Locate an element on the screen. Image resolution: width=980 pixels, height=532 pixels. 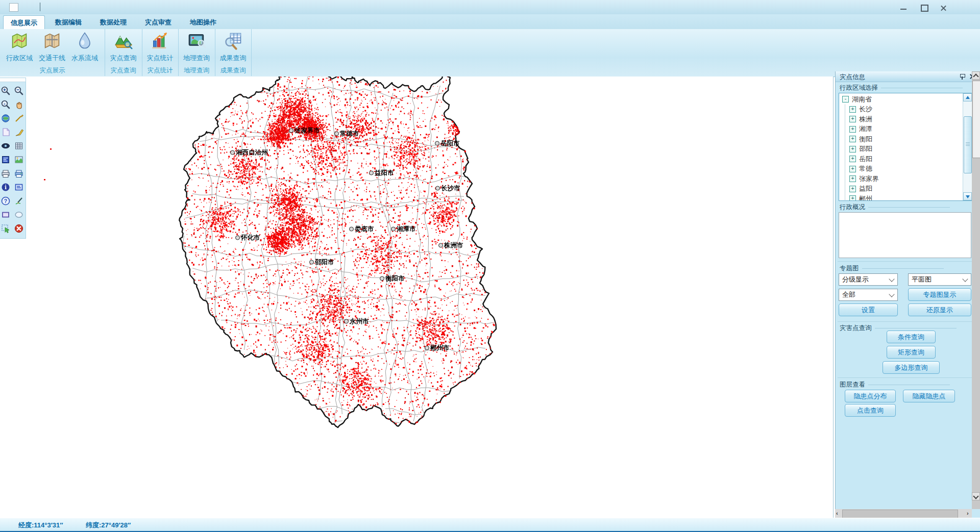
tree-node-常德: +常德 is located at coordinates (903, 169).